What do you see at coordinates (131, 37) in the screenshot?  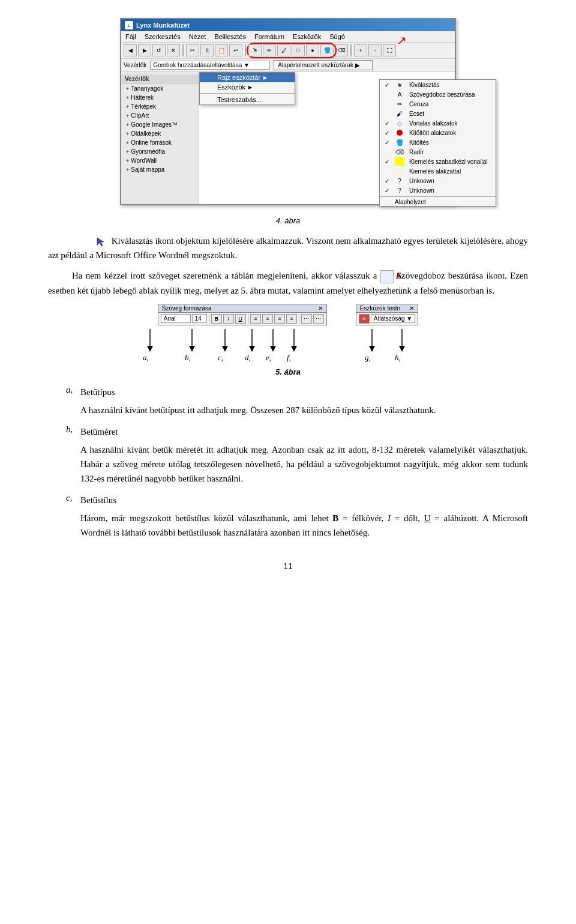 I see `menu-fajl: Fájl` at bounding box center [131, 37].